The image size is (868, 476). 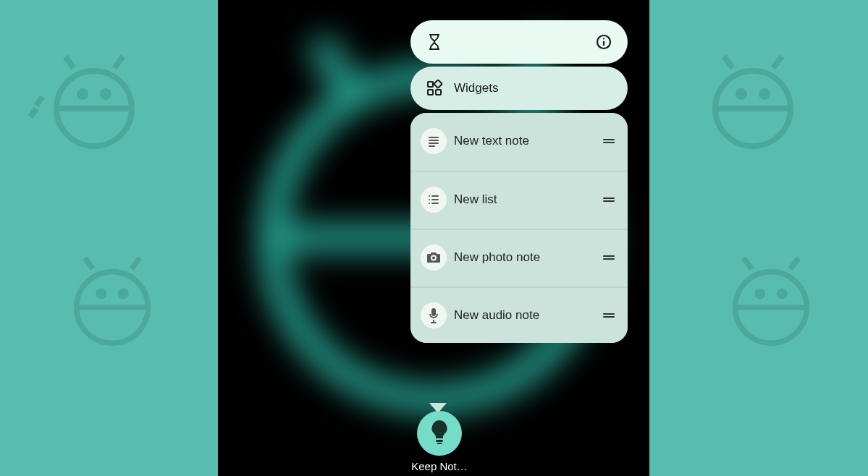 I want to click on shortcut-group: New text note New list New photo note, so click(x=519, y=228).